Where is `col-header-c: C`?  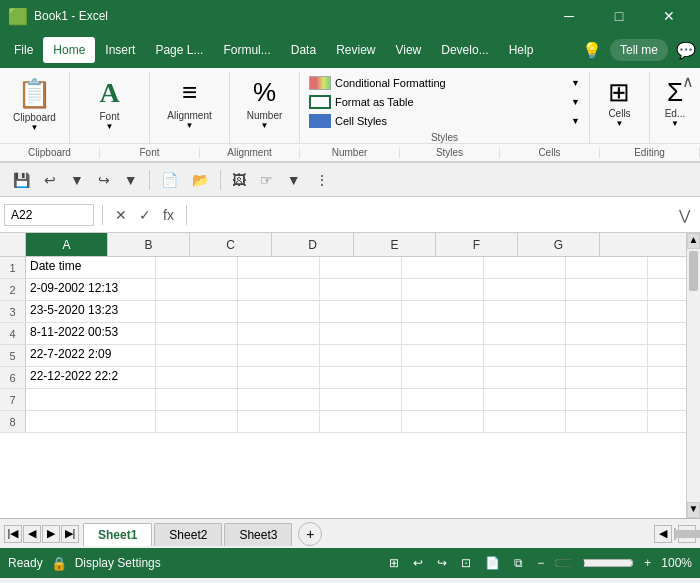
col-header-c: C is located at coordinates (231, 244).